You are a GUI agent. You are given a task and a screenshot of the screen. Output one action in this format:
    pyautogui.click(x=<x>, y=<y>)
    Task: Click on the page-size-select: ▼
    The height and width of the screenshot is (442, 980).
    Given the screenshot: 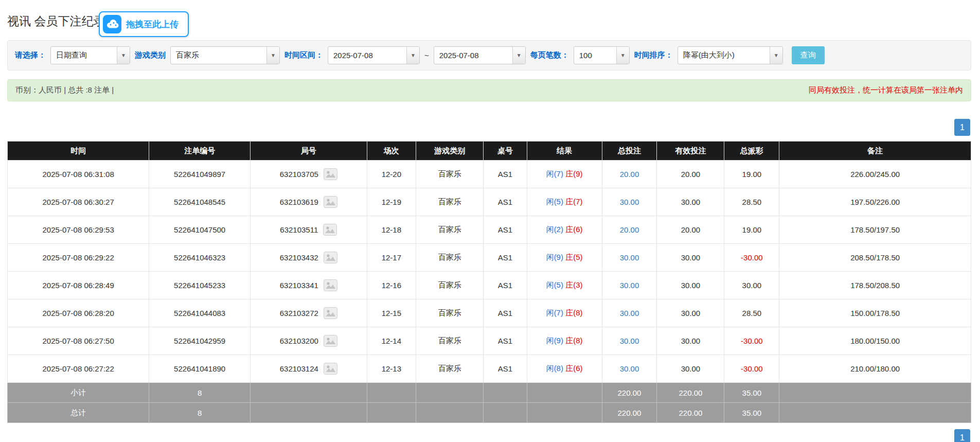 What is the action you would take?
    pyautogui.click(x=602, y=56)
    